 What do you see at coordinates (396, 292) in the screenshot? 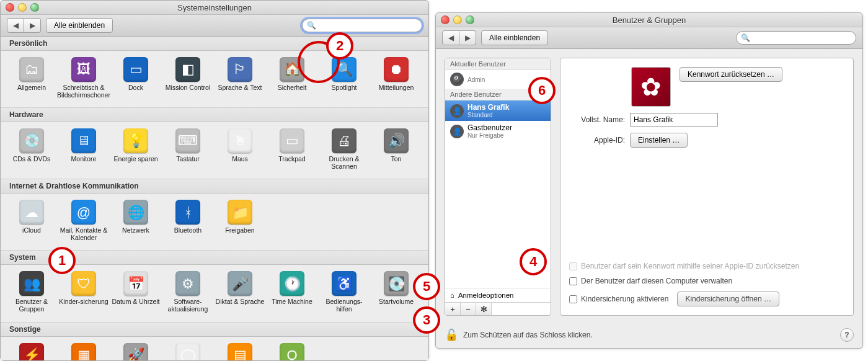
I see `pref-item: 💽Startvolume` at bounding box center [396, 292].